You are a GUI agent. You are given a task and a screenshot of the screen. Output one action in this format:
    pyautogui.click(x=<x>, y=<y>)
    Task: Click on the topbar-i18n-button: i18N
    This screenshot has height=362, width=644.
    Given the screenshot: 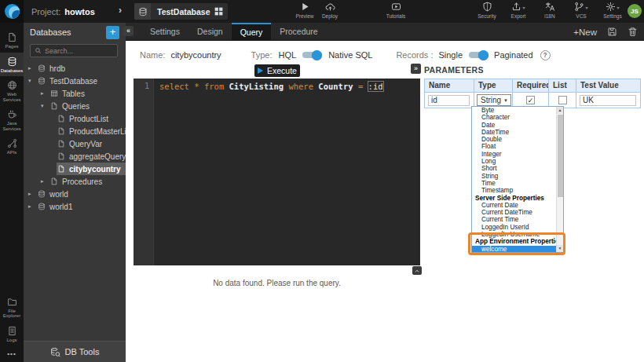 What is the action you would take?
    pyautogui.click(x=550, y=10)
    